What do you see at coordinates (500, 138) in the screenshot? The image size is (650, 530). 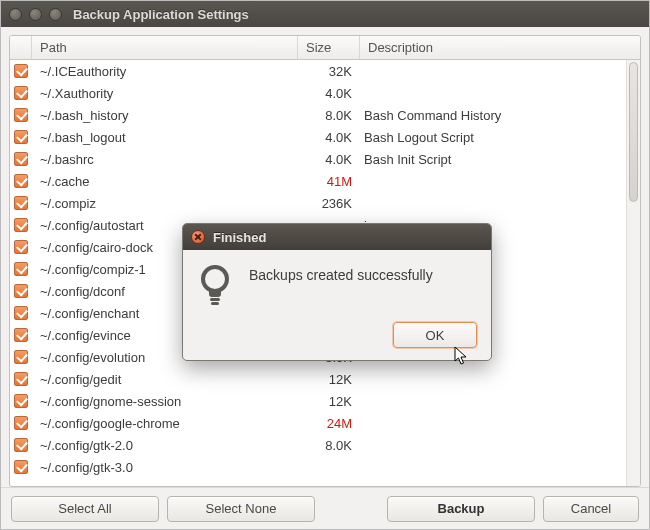 I see `row-description: Bash Logout Script` at bounding box center [500, 138].